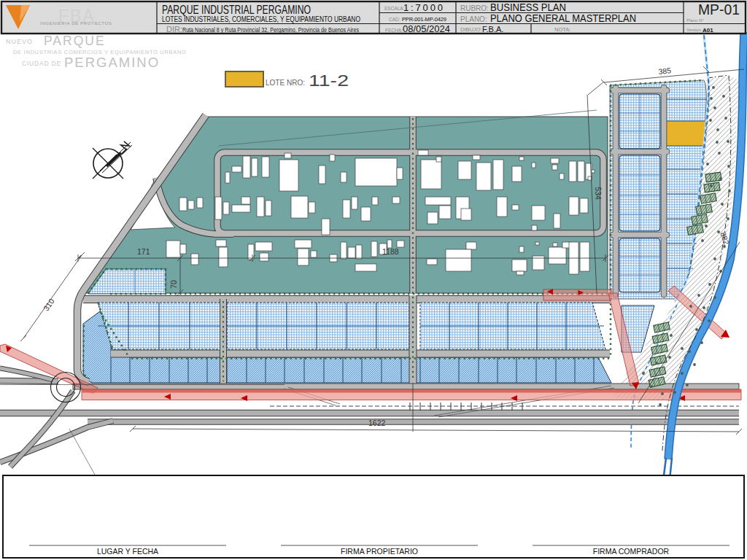 The height and width of the screenshot is (560, 747). Describe the element at coordinates (474, 9) in the screenshot. I see `svg-text: RUBRO:` at that location.